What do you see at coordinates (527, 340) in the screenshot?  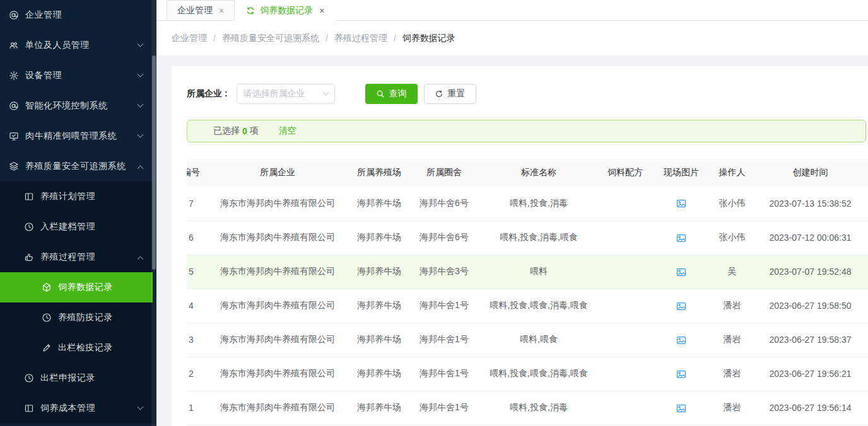 I see `table-row: 3 海东市海邦肉牛养殖有限公司 海邦养牛场 海邦牛舍1号 喂料,喂食 潘岩 20…` at bounding box center [527, 340].